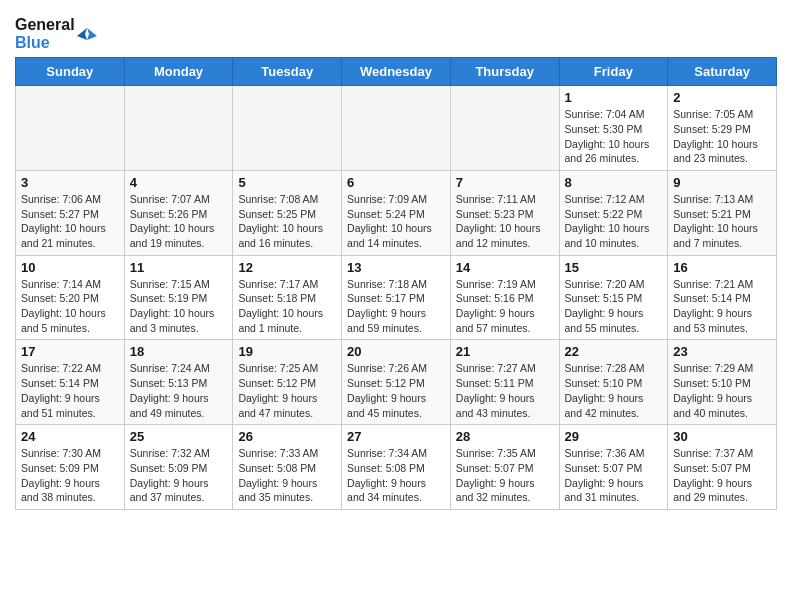 The width and height of the screenshot is (792, 612). What do you see at coordinates (178, 212) in the screenshot?
I see `calendar-cell: 4Sunrise: 7:07 AM Sunset: 5:26 PM Daylig…` at bounding box center [178, 212].